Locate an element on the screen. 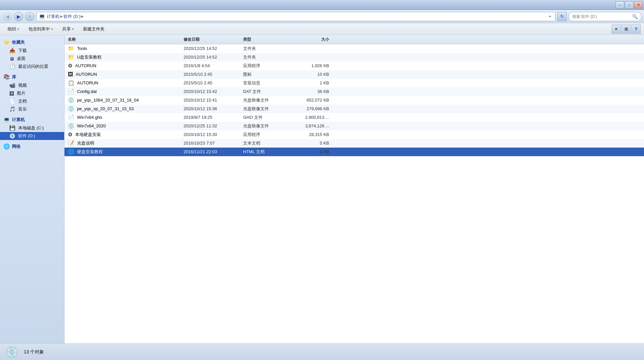  table-row: 📄 Win7x64.gho 2019/9/7 19:25 GHO 文件 2,90… is located at coordinates (354, 117).